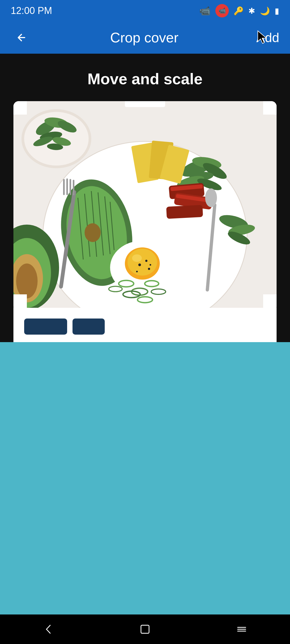  Describe the element at coordinates (277, 11) in the screenshot. I see `battery-icon: ▮` at that location.